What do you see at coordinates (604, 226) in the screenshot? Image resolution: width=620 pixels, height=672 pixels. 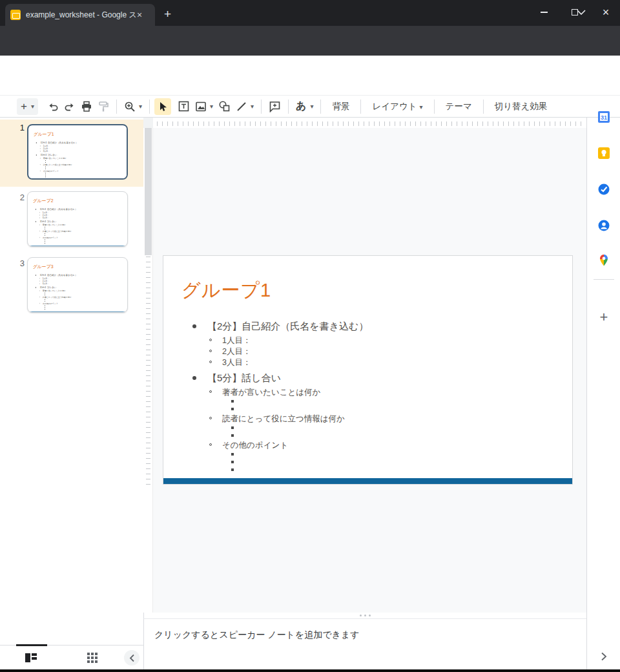 I see `contacts-icon` at bounding box center [604, 226].